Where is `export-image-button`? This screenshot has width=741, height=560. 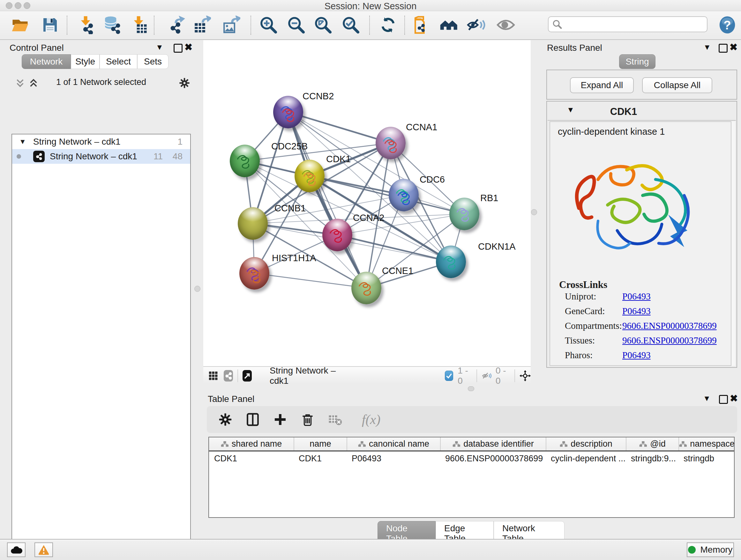
export-image-button is located at coordinates (231, 25).